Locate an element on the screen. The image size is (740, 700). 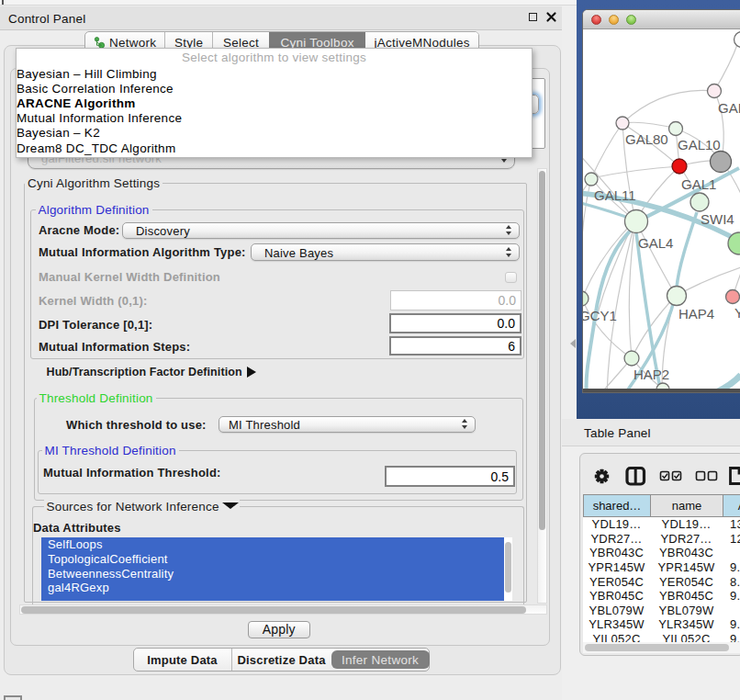
svg-text: GAL10 is located at coordinates (700, 145).